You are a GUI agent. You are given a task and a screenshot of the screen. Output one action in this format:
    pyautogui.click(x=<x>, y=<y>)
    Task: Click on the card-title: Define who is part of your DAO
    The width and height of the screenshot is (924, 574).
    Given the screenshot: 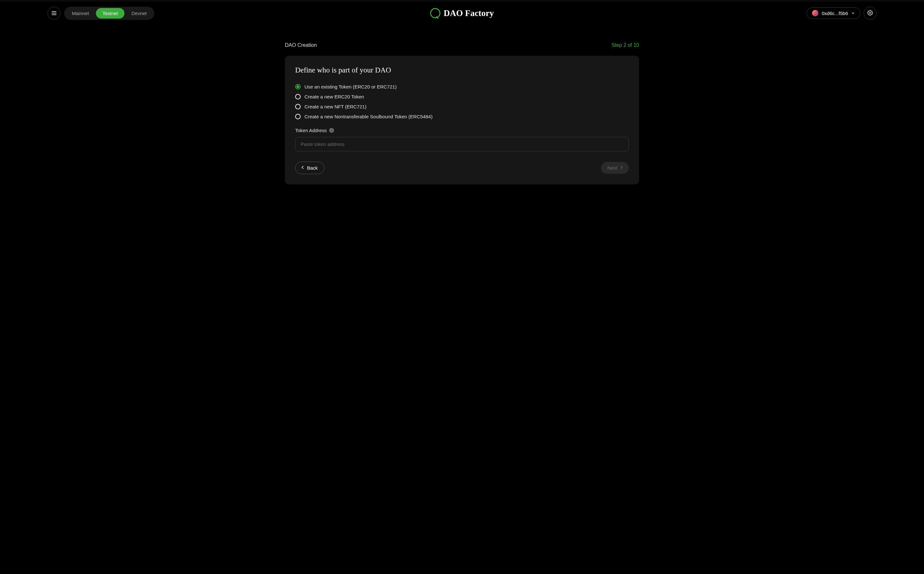 What is the action you would take?
    pyautogui.click(x=462, y=70)
    